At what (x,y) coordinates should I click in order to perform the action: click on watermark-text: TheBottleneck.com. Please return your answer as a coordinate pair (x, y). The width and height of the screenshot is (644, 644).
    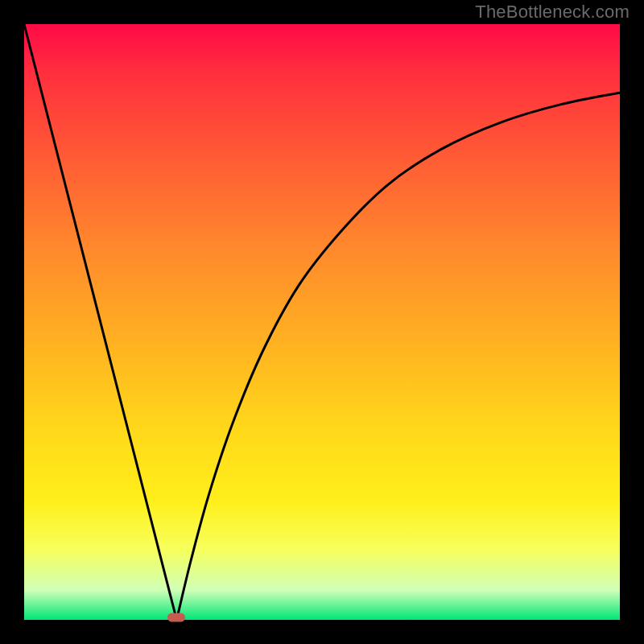
    Looking at the image, I should click on (552, 12).